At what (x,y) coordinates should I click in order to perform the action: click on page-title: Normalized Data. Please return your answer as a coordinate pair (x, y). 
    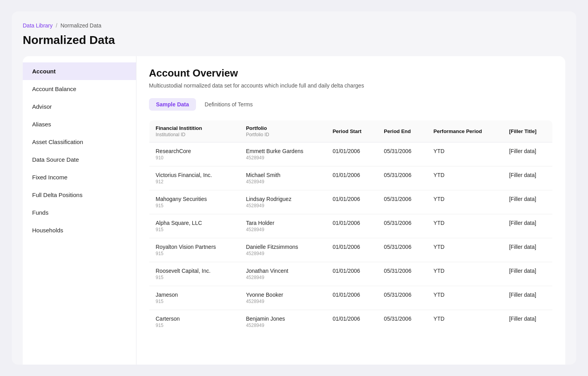
    Looking at the image, I should click on (294, 40).